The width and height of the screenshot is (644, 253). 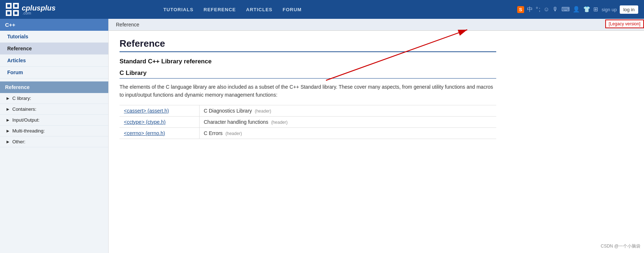 What do you see at coordinates (292, 9) in the screenshot?
I see `nav-forum: FORUM` at bounding box center [292, 9].